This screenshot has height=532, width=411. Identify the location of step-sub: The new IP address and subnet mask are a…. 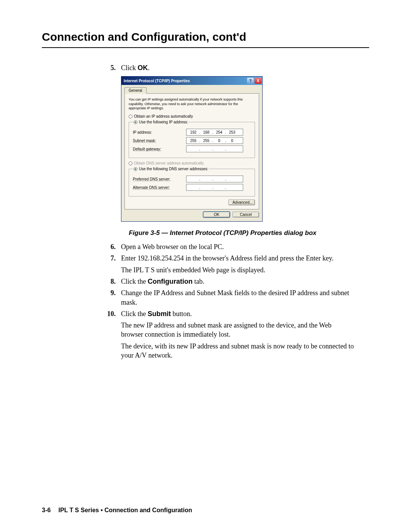
(237, 330).